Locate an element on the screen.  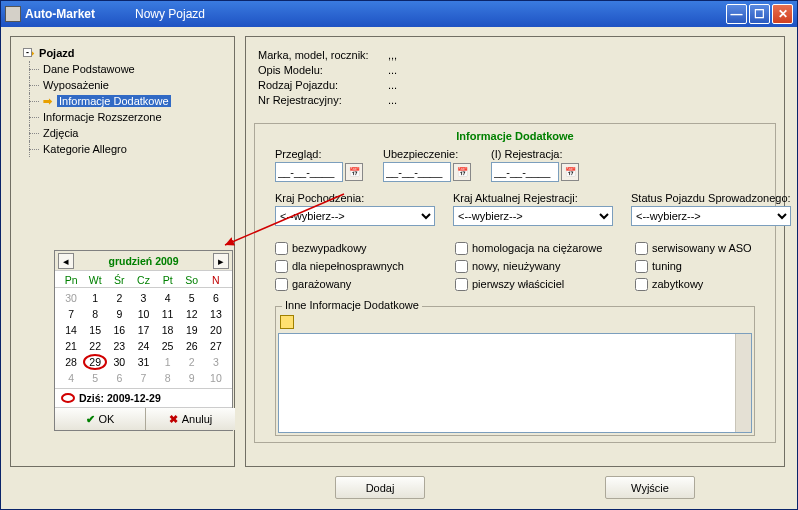
tree-item: Wyposażenie is located at coordinates (126, 85).